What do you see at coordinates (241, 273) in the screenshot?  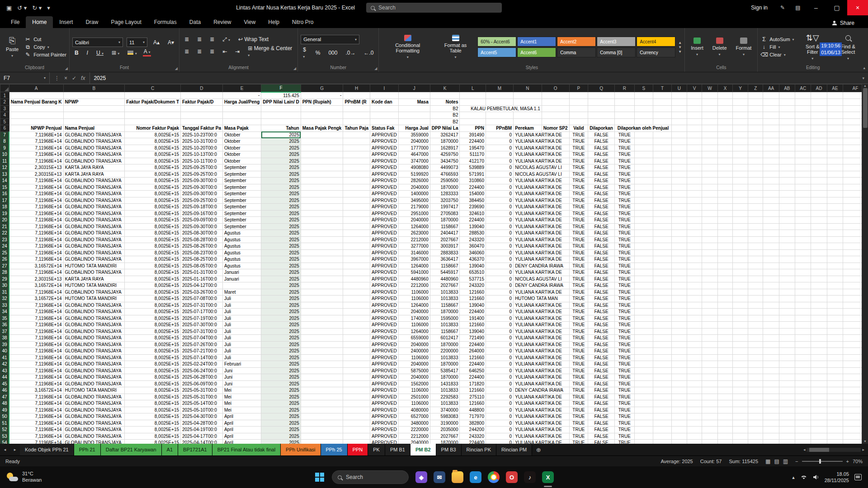 I see `cell: Januari` at bounding box center [241, 273].